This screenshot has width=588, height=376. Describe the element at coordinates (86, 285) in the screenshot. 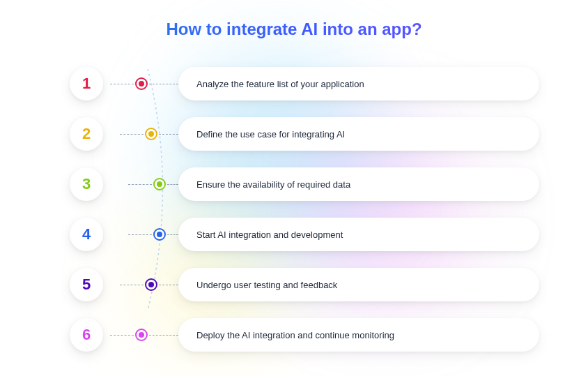

I see `step-number-badge: 5` at that location.